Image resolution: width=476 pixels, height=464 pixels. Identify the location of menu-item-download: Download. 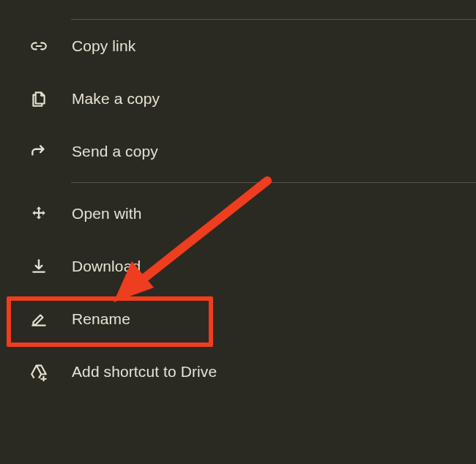
(238, 266).